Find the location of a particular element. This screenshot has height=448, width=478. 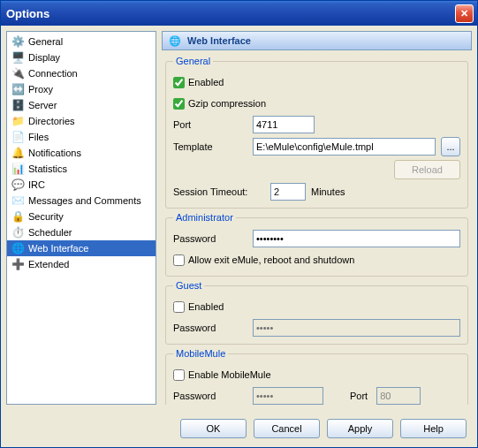

ellipsis-icon: ... is located at coordinates (451, 147).